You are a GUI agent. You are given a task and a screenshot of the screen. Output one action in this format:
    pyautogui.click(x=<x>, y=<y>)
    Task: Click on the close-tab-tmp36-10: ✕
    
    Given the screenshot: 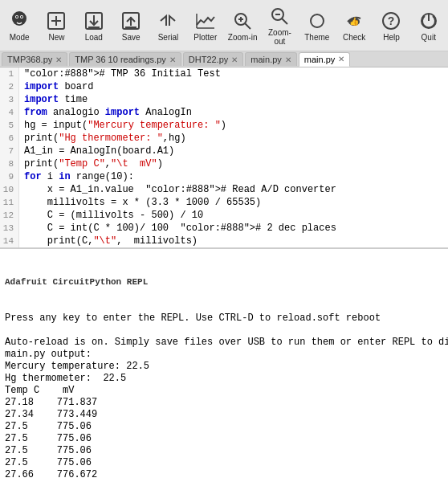 What is the action you would take?
    pyautogui.click(x=173, y=59)
    